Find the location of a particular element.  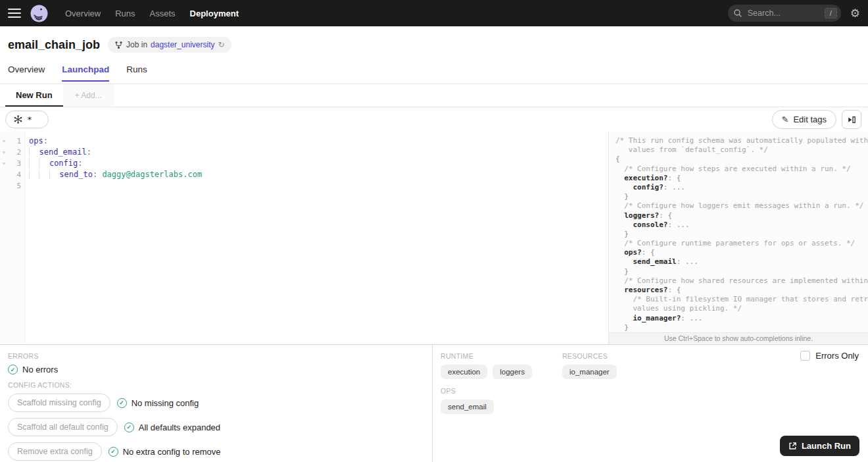

editor-gutter: 12345 is located at coordinates (12, 238).